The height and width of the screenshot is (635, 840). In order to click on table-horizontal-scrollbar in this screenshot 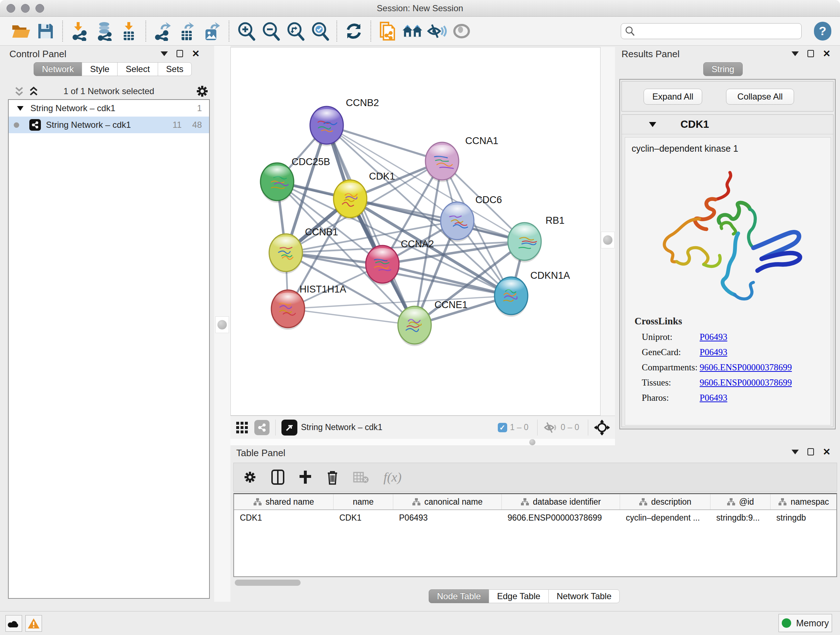, I will do `click(535, 583)`.